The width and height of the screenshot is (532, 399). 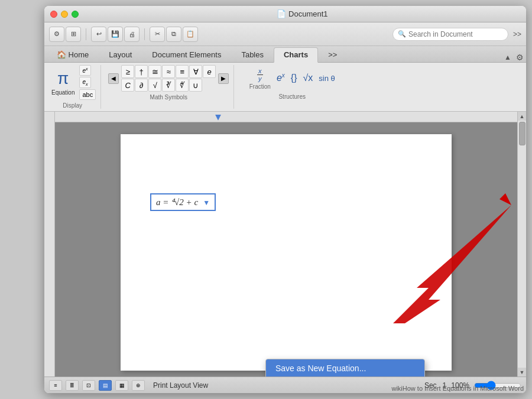 I want to click on math-sym-4rt: ∜, so click(x=182, y=85).